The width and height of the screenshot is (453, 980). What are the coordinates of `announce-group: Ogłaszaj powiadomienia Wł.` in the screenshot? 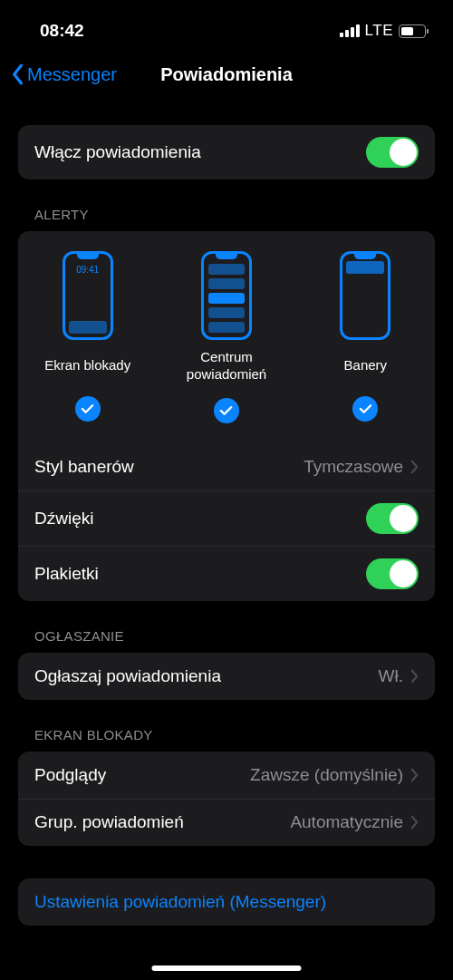 It's located at (226, 676).